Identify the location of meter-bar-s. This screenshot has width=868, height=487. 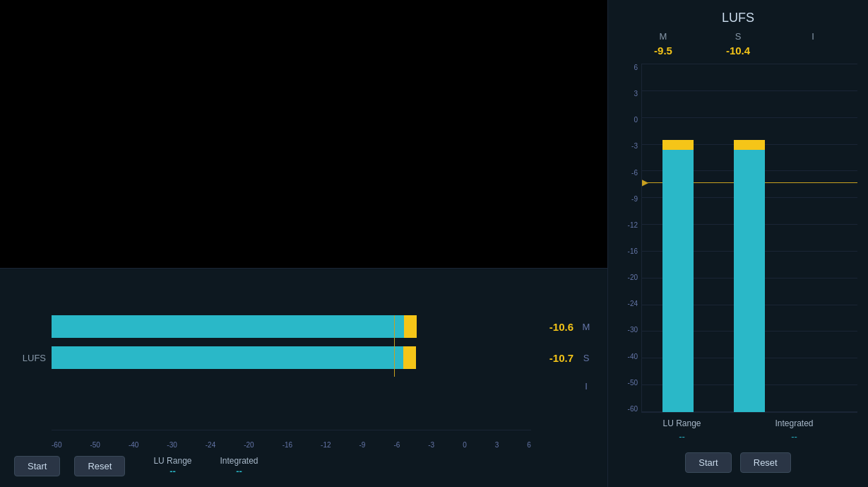
(287, 358).